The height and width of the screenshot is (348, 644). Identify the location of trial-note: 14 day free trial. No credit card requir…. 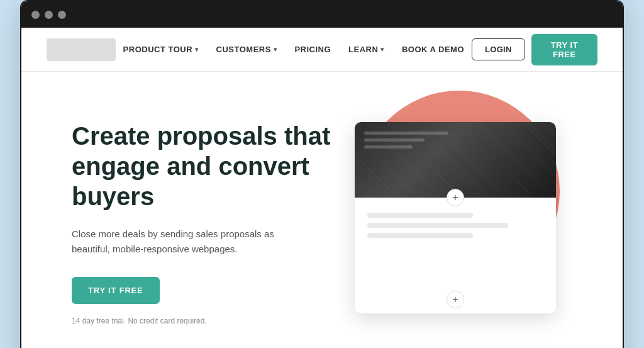
(204, 321).